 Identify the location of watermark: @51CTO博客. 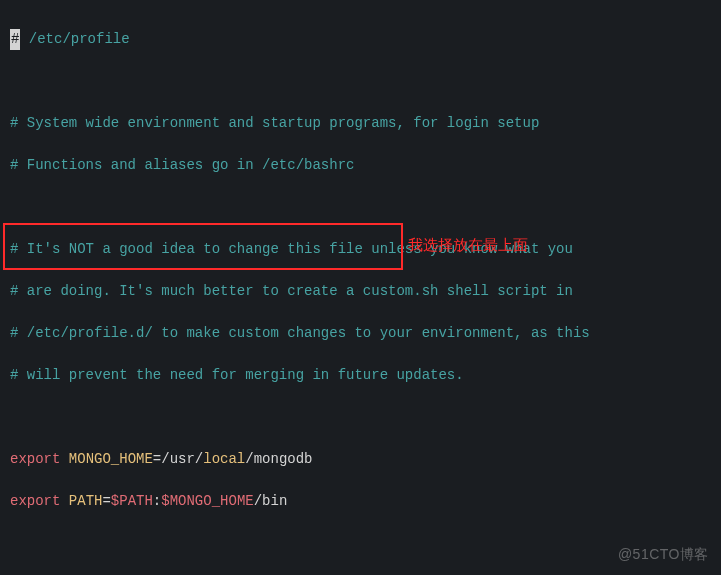
(664, 554).